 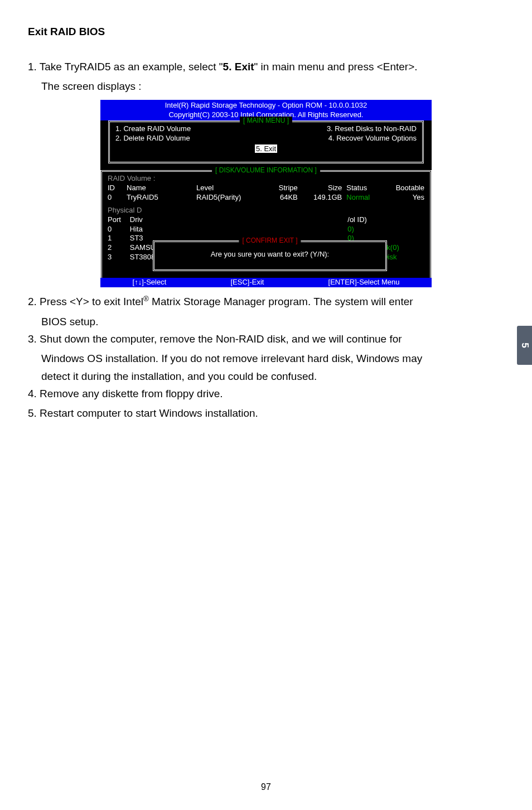 I want to click on chapter-tab: 5, so click(x=524, y=345).